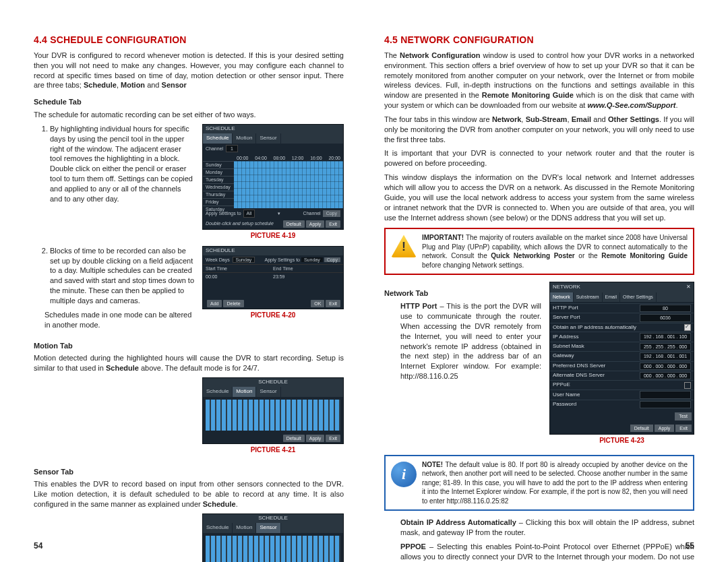 This screenshot has width=728, height=562. I want to click on screenshot-4-20: SCHEDULE Week Days Sunday Apply Settings…, so click(273, 278).